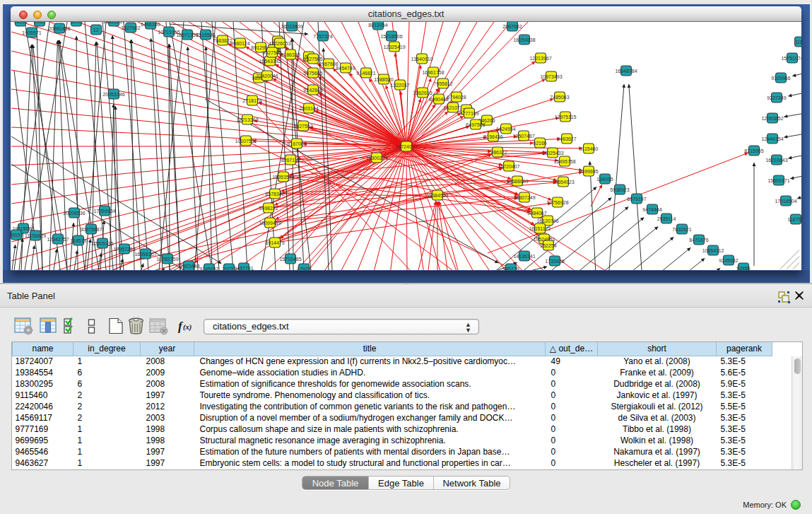 This screenshot has width=812, height=514. Describe the element at coordinates (366, 74) in the screenshot. I see `svg-text: 9146821` at that location.